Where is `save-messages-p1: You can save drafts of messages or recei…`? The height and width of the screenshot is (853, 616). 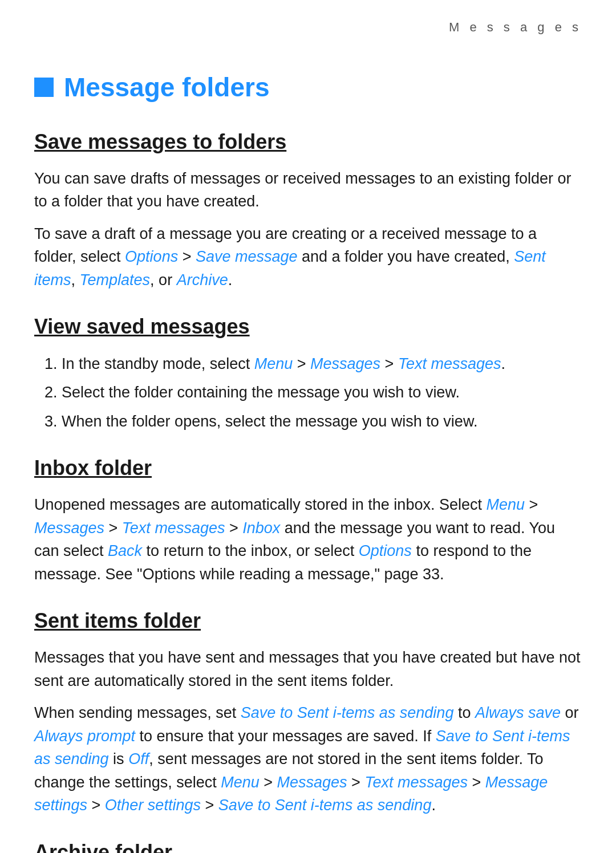 save-messages-p1: You can save drafts of messages or recei… is located at coordinates (308, 190).